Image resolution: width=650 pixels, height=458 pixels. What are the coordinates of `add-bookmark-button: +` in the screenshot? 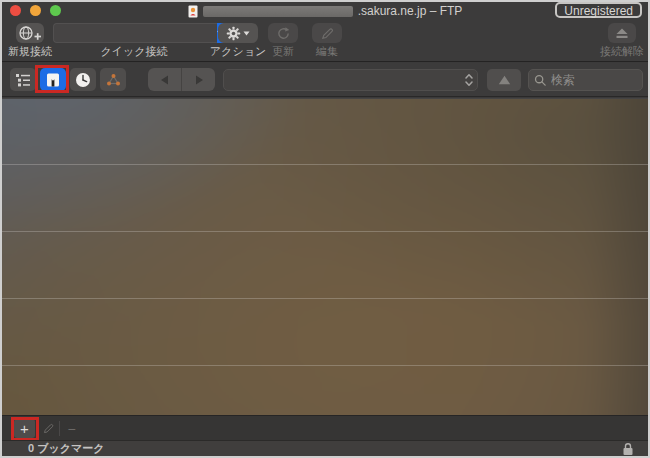 It's located at (24, 428).